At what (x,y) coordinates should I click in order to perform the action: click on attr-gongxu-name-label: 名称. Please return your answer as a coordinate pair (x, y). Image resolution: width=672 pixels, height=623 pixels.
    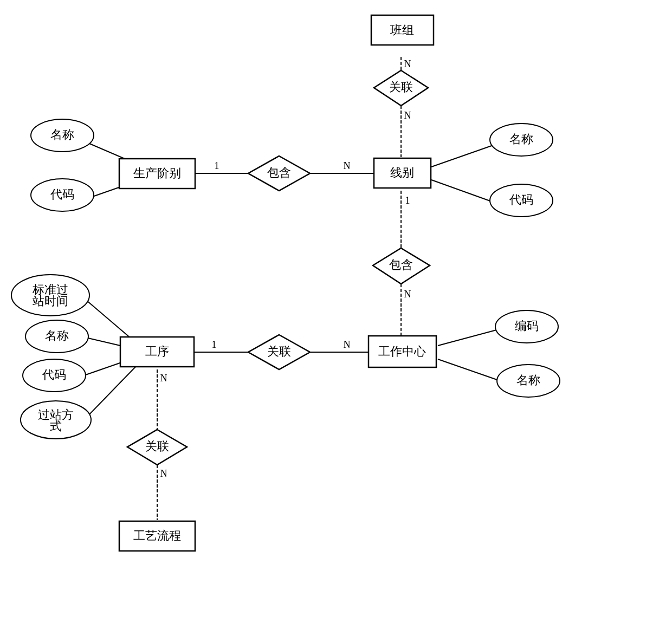
    Looking at the image, I should click on (57, 336).